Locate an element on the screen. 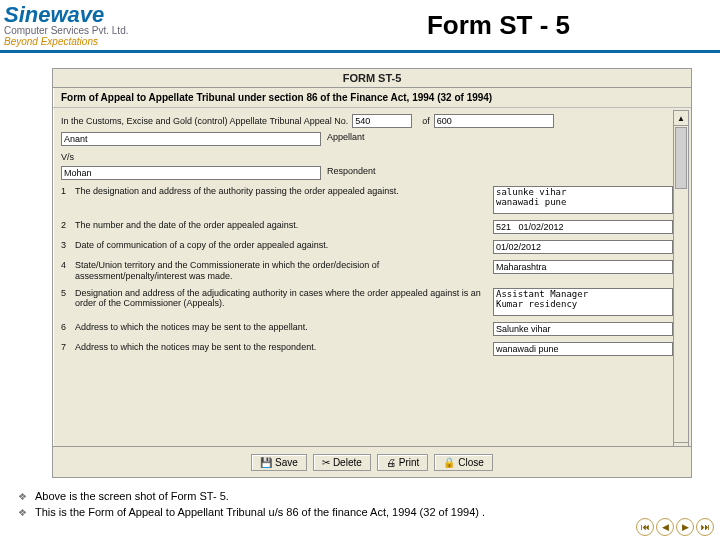 The image size is (720, 540). logo-sub1: Computer Services Pvt. Ltd. is located at coordinates (66, 32).